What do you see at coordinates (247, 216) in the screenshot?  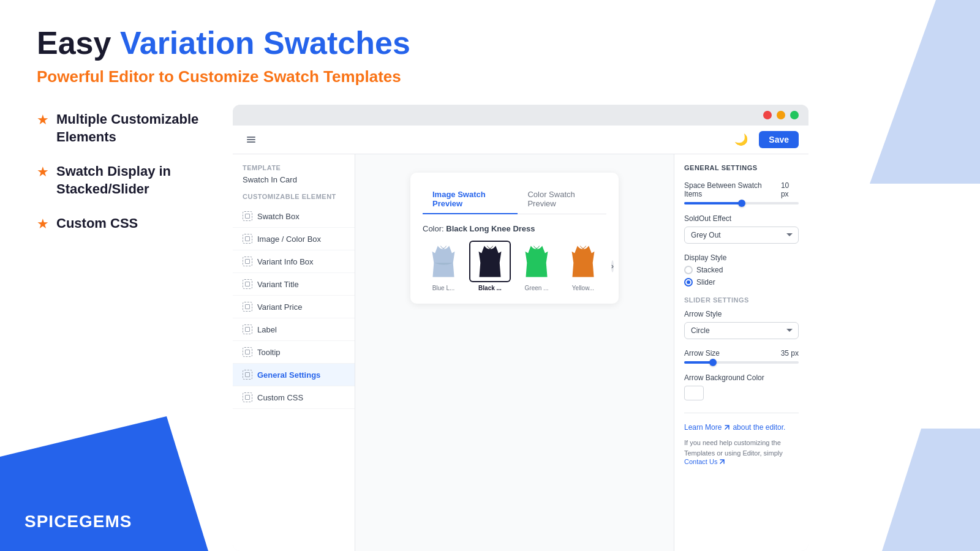 I see `expand-icon-swatch-box` at bounding box center [247, 216].